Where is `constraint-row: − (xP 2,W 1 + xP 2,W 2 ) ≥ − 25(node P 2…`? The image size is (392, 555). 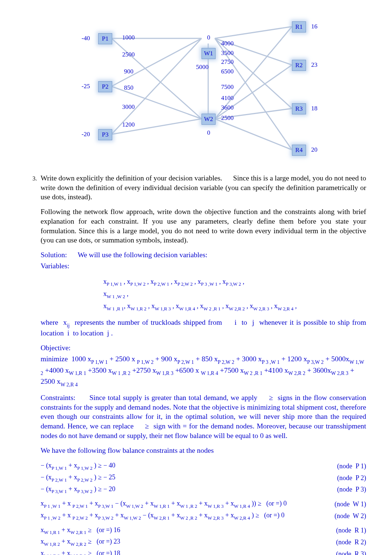
constraint-row: − (xP 2,W 1 + xP 2,W 2 ) ≥ − 25(node P 2… is located at coordinates (203, 478).